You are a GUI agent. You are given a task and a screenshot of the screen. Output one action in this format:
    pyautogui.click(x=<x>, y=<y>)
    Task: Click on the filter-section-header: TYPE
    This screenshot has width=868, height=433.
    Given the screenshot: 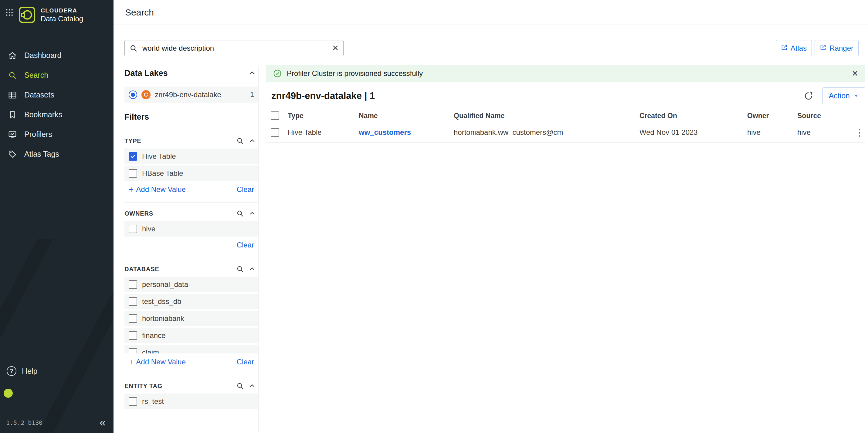 What is the action you would take?
    pyautogui.click(x=191, y=141)
    